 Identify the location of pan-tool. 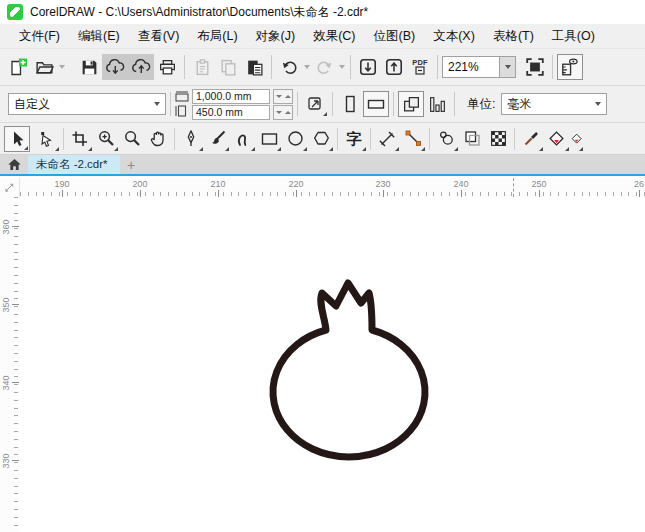
(158, 139).